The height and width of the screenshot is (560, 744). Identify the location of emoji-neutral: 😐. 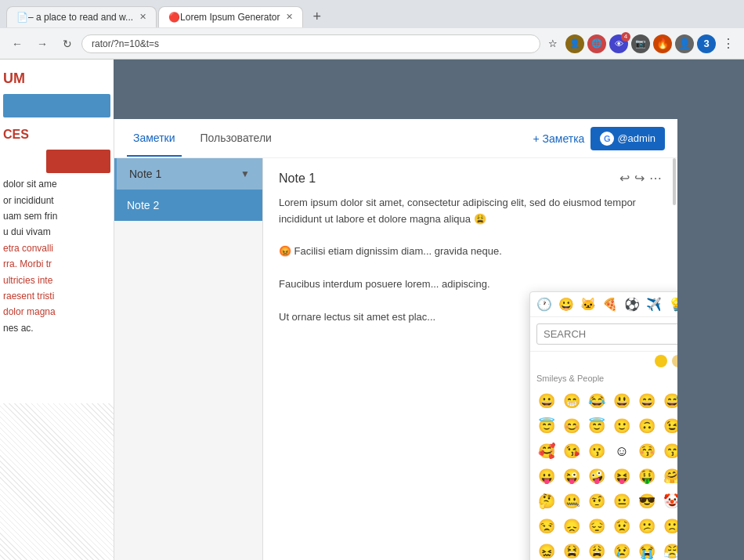
(622, 501).